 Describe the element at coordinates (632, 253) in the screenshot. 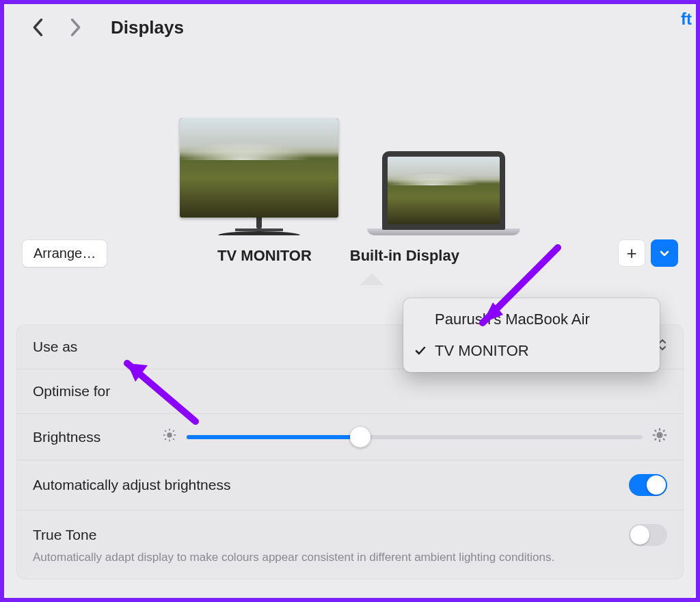

I see `plus-icon: +` at that location.